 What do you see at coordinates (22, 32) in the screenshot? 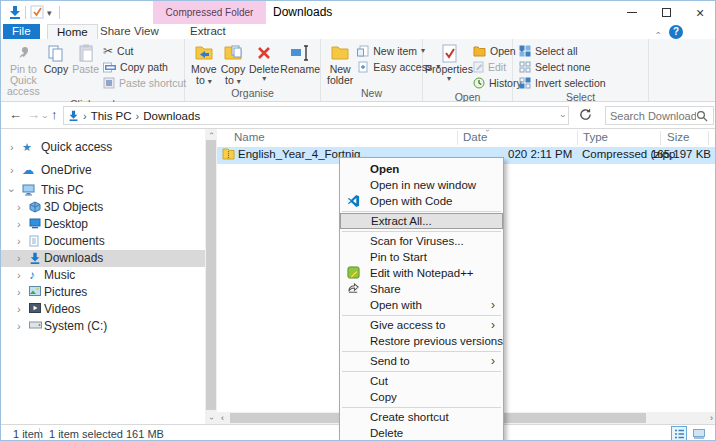
I see `tab-file: File` at bounding box center [22, 32].